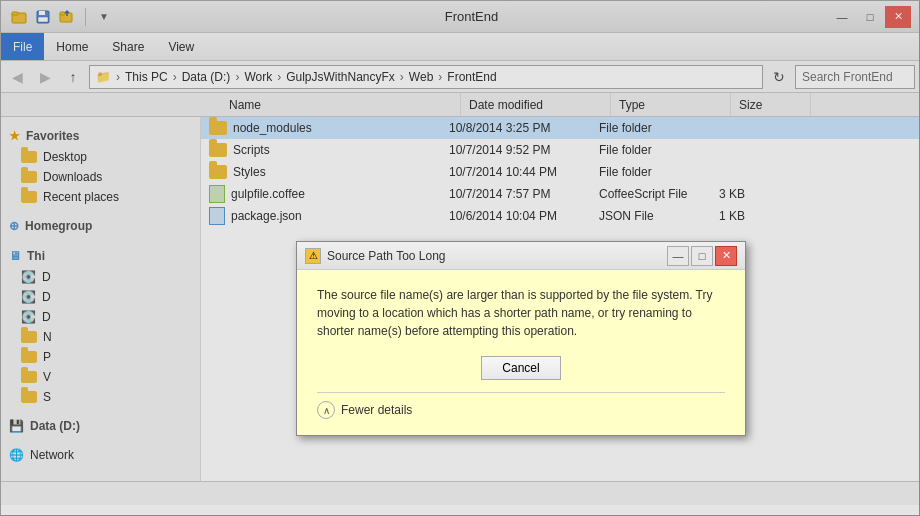  What do you see at coordinates (521, 406) in the screenshot?
I see `dialog-details: ∧ Fewer details` at bounding box center [521, 406].